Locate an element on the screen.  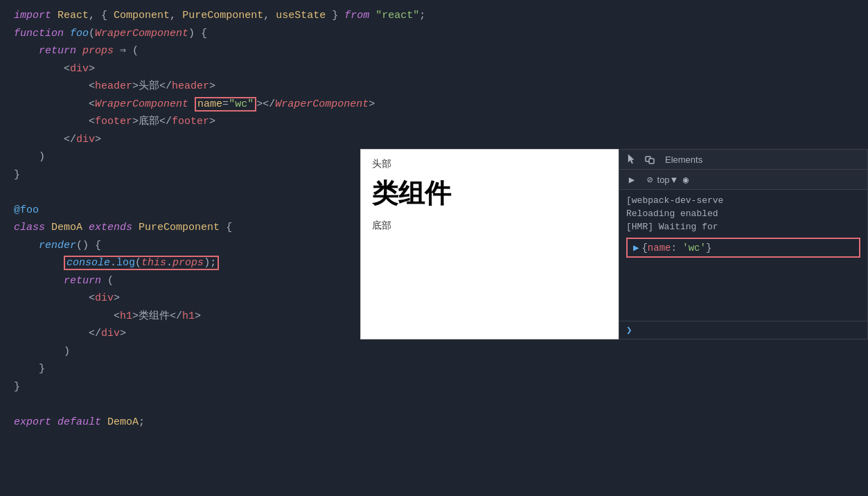
code-line-4: <div> is located at coordinates (434, 69).